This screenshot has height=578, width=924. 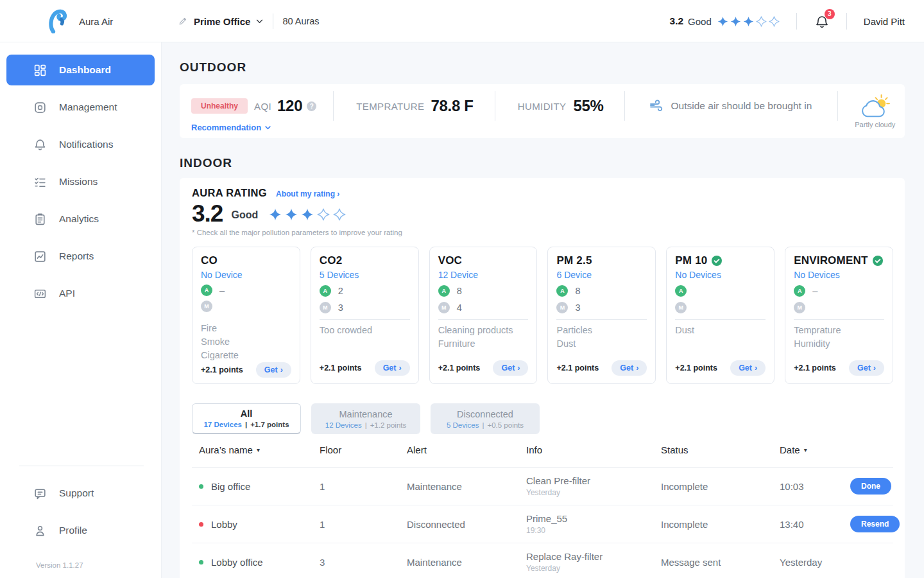 What do you see at coordinates (390, 107) in the screenshot?
I see `temperature-label: TEMPRATURE` at bounding box center [390, 107].